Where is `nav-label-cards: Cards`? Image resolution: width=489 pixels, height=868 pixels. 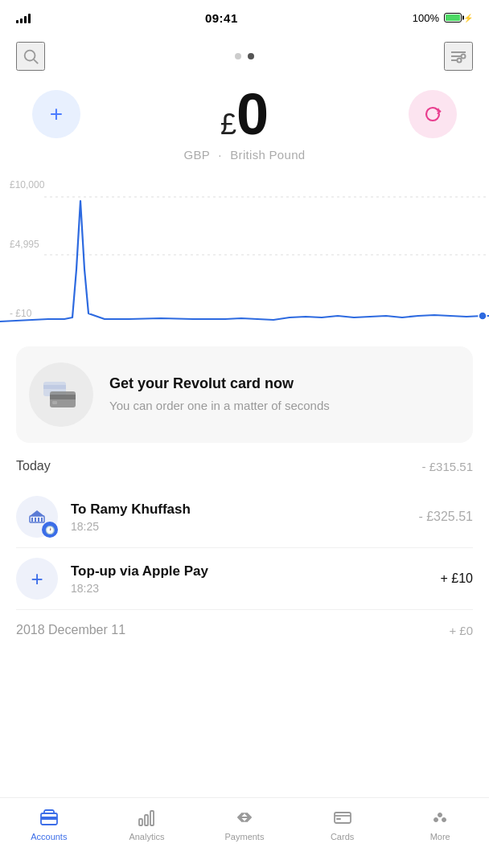 nav-label-cards: Cards is located at coordinates (343, 837).